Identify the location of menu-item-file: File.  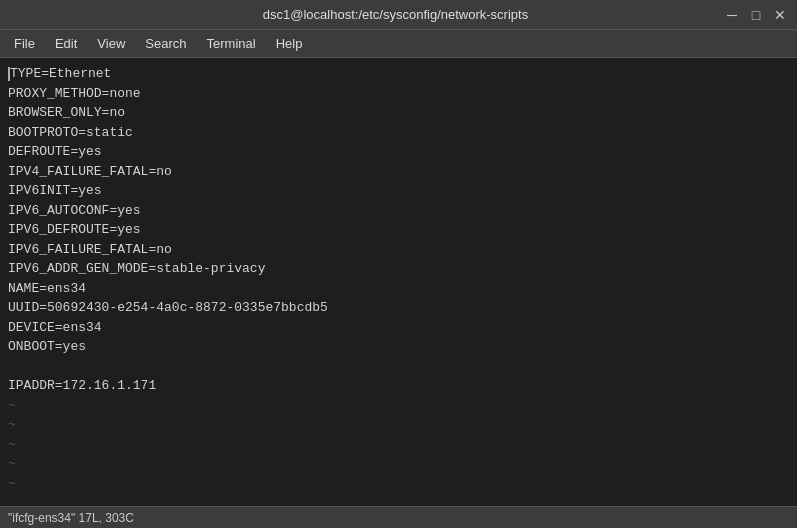
(24, 44).